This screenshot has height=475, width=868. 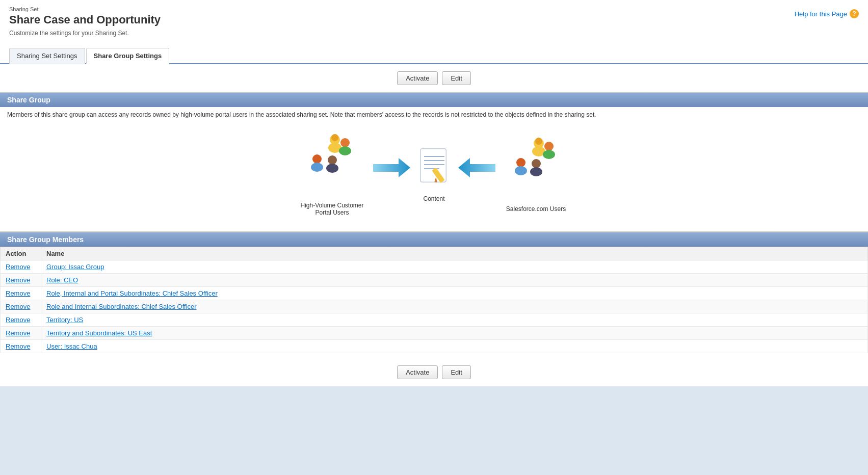 I want to click on member-name-link: Role: CEO, so click(x=62, y=280).